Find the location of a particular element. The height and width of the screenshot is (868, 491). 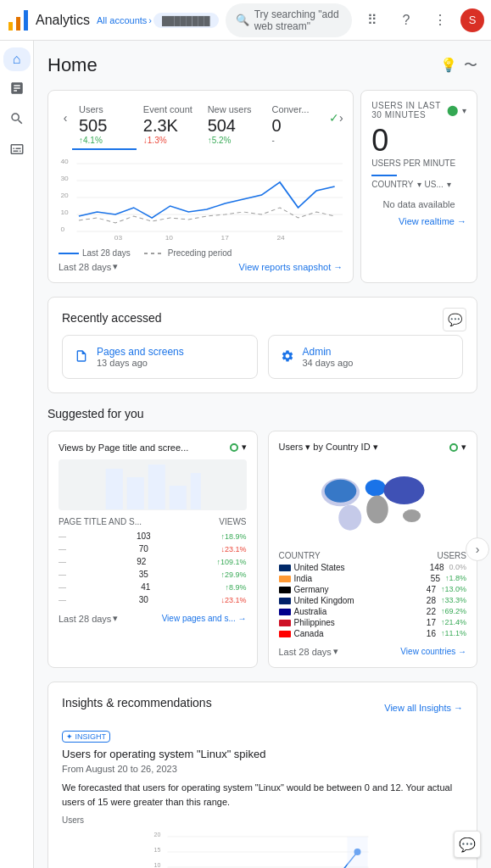

insight-chart: 20 15 10 5 0 is located at coordinates (263, 848).